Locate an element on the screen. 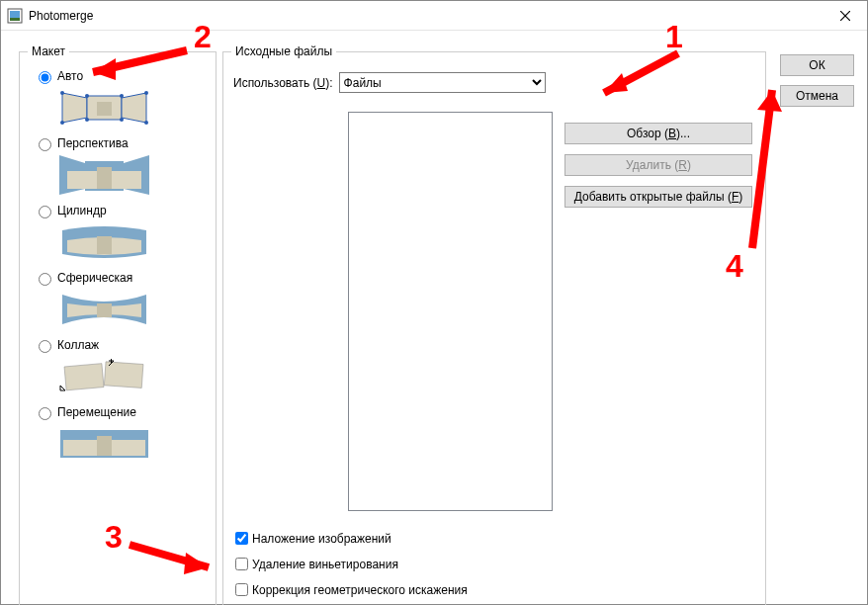  add-open-files-button: Добавить открытые файлы (F) is located at coordinates (658, 197).